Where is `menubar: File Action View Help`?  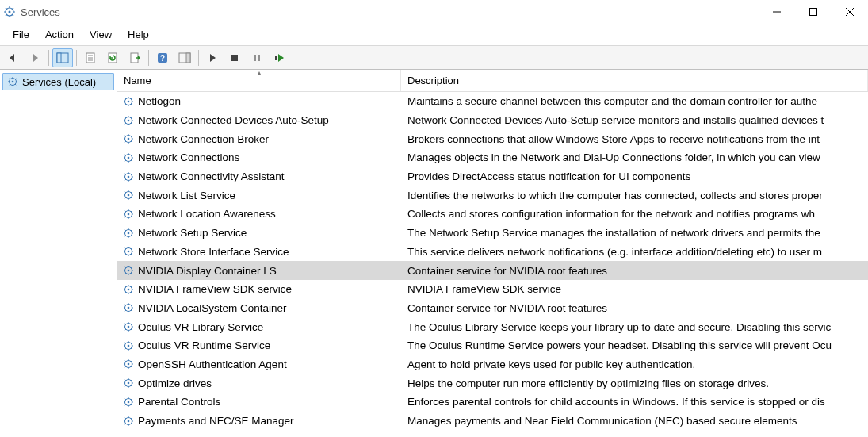
menubar: File Action View Help is located at coordinates (434, 35).